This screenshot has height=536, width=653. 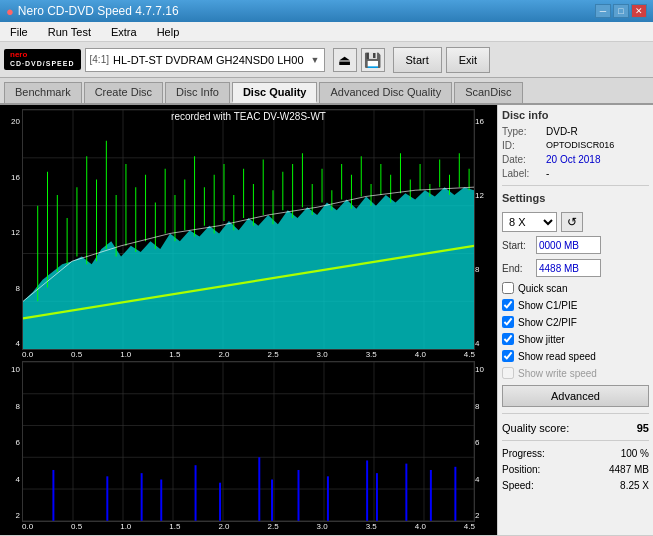 I want to click on show-read-speed-row: Show read speed, so click(x=576, y=356).